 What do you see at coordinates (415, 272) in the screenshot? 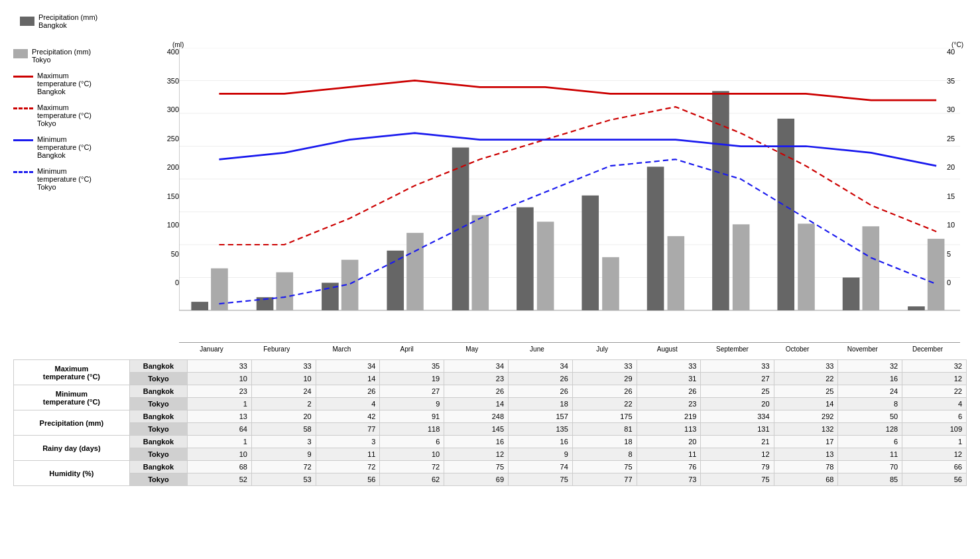
I see `bar-tokyo-apr` at bounding box center [415, 272].